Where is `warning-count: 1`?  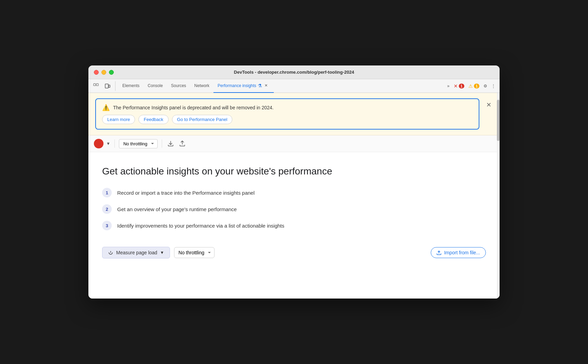 warning-count: 1 is located at coordinates (477, 86).